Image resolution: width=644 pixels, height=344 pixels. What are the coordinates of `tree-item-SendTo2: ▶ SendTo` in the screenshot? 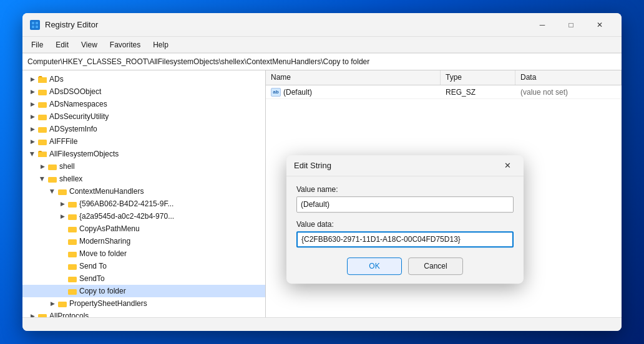 It's located at (144, 279).